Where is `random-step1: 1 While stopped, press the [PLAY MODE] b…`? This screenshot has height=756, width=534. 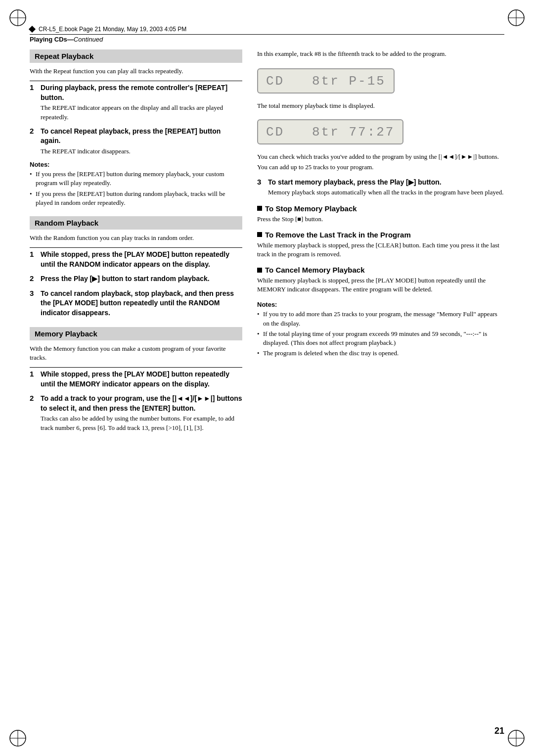
random-step1: 1 While stopped, press the [PLAY MODE] b… is located at coordinates (136, 258).